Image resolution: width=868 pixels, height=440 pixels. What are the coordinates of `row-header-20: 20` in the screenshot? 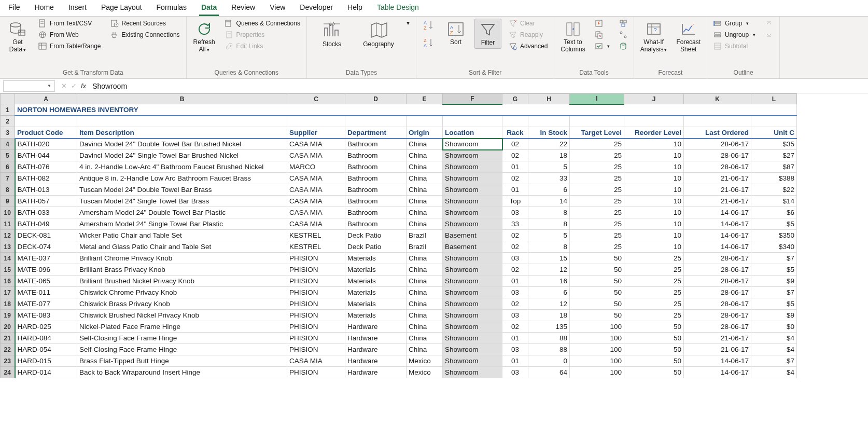 It's located at (8, 327).